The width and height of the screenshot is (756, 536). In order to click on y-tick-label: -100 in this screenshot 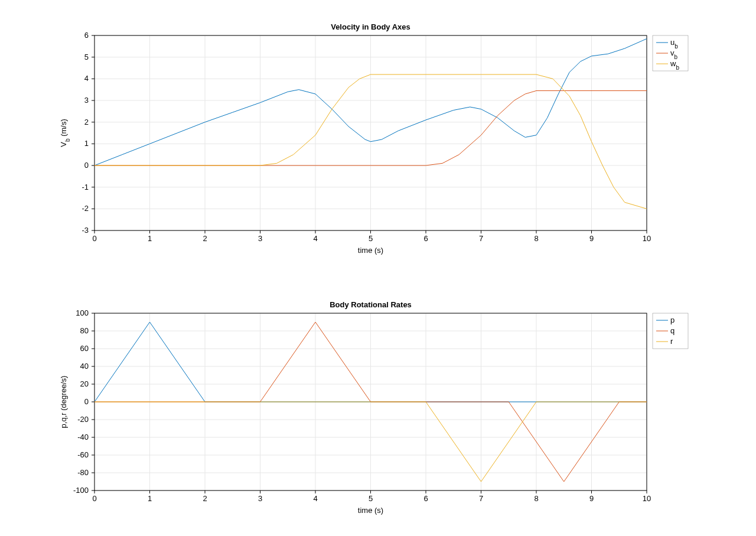, I will do `click(81, 490)`.